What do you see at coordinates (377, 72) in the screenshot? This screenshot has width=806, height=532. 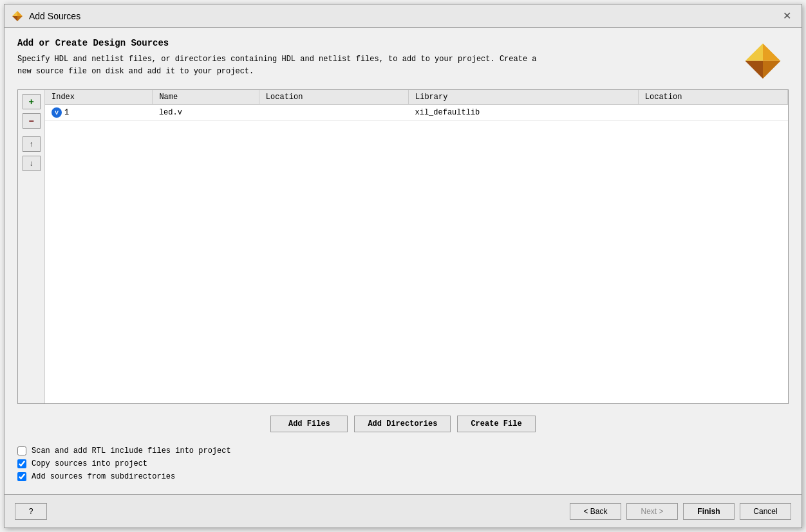 I see `header-desc-line2: new source file on disk and add it to yo…` at bounding box center [377, 72].